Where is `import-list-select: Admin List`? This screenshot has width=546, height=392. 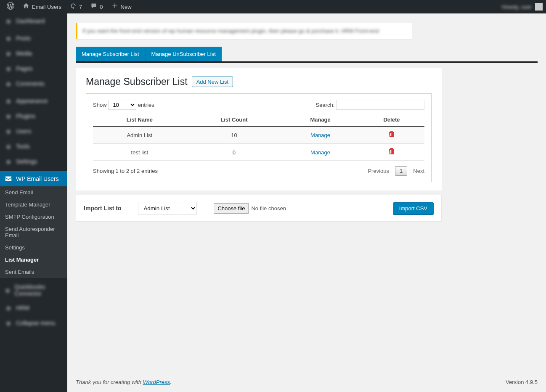
import-list-select: Admin List is located at coordinates (167, 208).